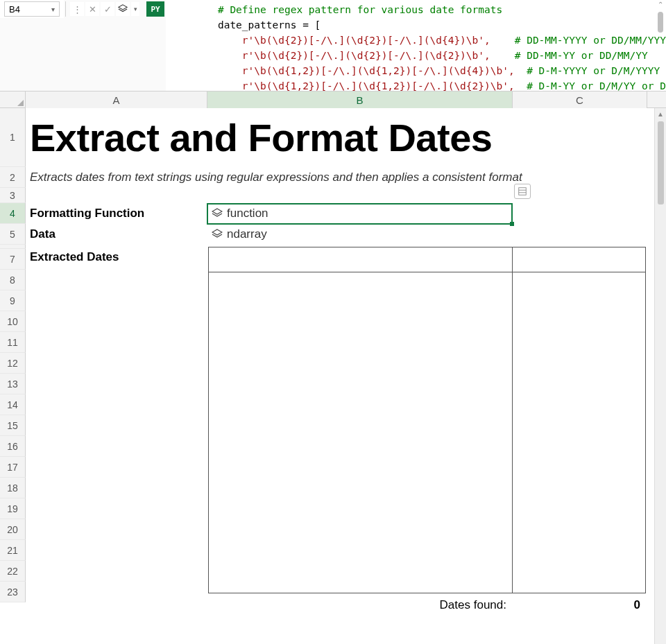  What do you see at coordinates (12, 405) in the screenshot?
I see `row-header: 14` at bounding box center [12, 405].